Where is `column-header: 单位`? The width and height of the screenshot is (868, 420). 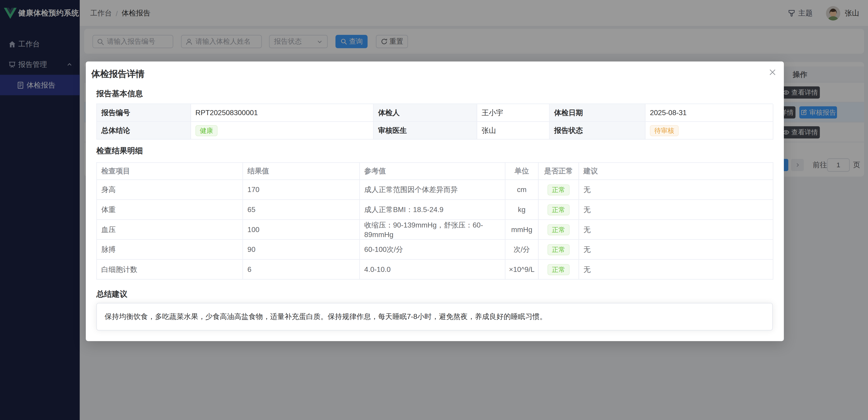 column-header: 单位 is located at coordinates (522, 171).